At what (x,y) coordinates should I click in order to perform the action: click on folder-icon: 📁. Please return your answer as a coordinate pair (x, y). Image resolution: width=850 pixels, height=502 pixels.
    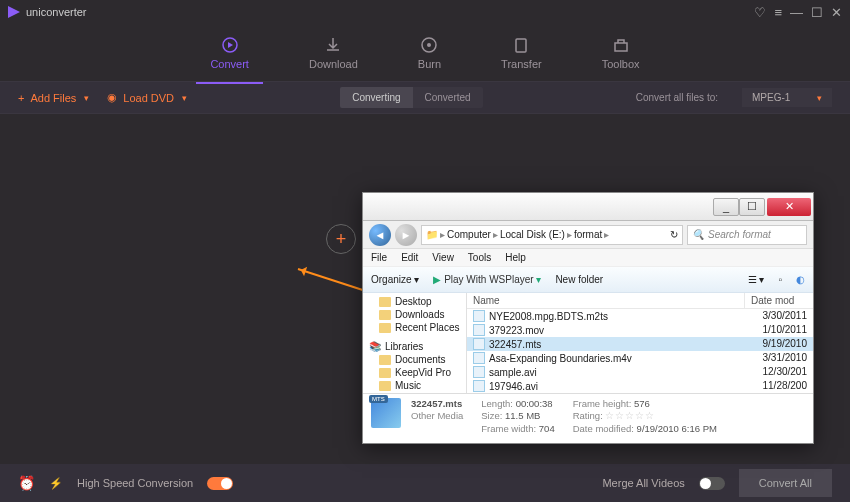
    Looking at the image, I should click on (432, 234).